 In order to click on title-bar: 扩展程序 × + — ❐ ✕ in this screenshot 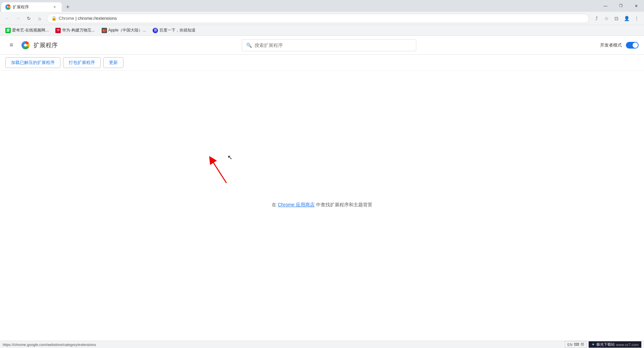, I will do `click(322, 6)`.